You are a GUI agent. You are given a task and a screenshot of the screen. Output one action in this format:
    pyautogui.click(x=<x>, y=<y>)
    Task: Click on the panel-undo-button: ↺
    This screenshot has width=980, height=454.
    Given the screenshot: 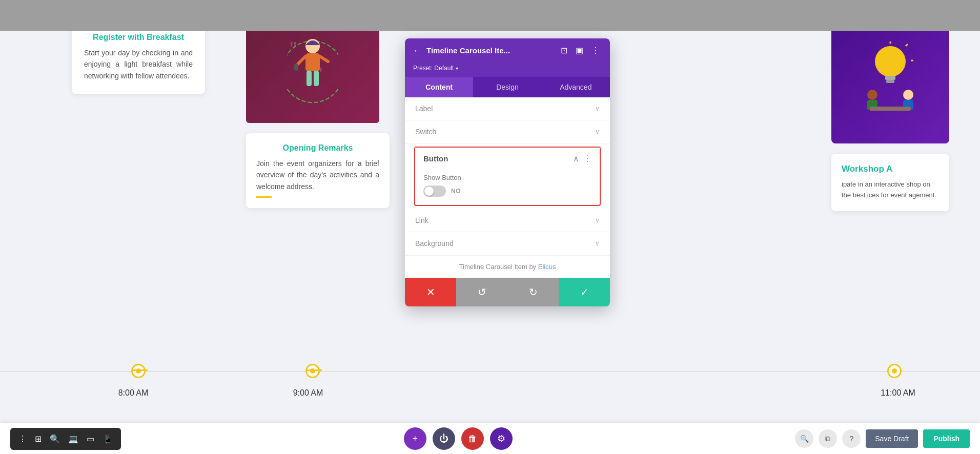 What is the action you would take?
    pyautogui.click(x=482, y=292)
    